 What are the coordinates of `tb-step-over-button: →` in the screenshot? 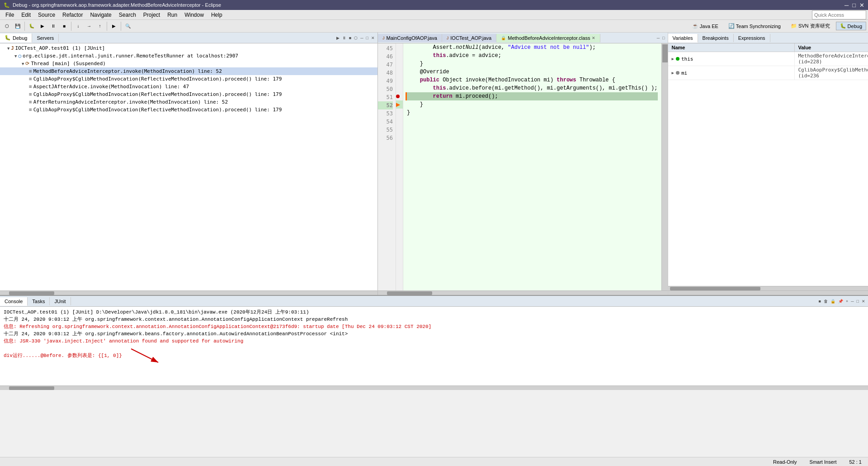 It's located at (89, 26).